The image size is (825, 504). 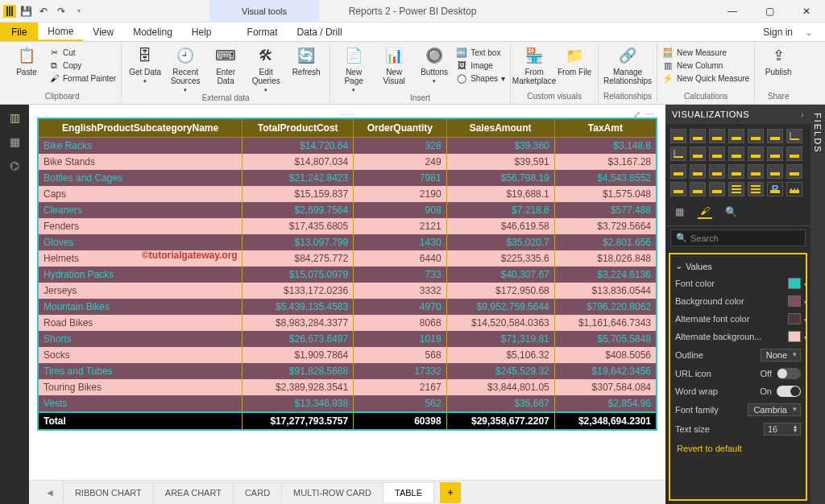 What do you see at coordinates (756, 189) in the screenshot?
I see `viz-matrix-icon` at bounding box center [756, 189].